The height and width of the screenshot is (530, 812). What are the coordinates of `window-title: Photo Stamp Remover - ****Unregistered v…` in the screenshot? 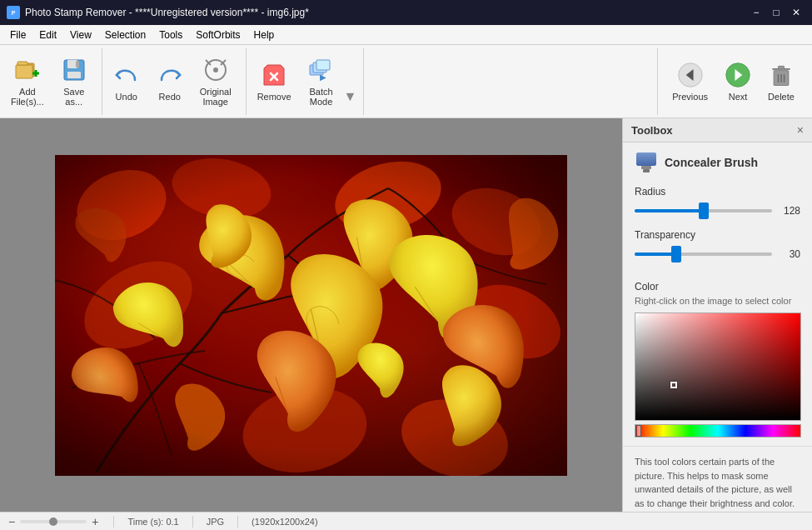 It's located at (167, 12).